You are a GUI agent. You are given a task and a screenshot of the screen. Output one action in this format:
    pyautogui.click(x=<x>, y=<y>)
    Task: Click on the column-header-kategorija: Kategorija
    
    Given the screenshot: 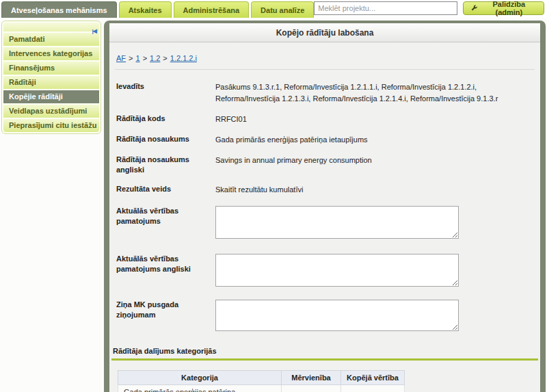 What is the action you would take?
    pyautogui.click(x=200, y=378)
    